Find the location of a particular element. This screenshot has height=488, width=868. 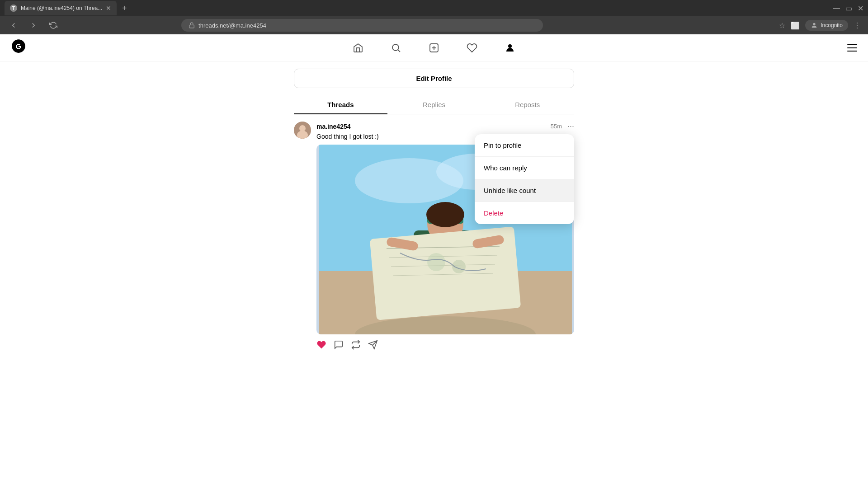

browser-tab: T Maine (@ma.ine4254) on Threa... ✕ is located at coordinates (61, 8).